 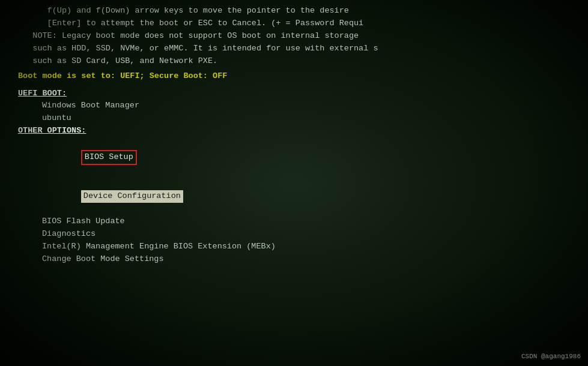 What do you see at coordinates (294, 24) in the screenshot?
I see `info-line-2: [Enter] to attempt the boot or ESC to Ca…` at bounding box center [294, 24].